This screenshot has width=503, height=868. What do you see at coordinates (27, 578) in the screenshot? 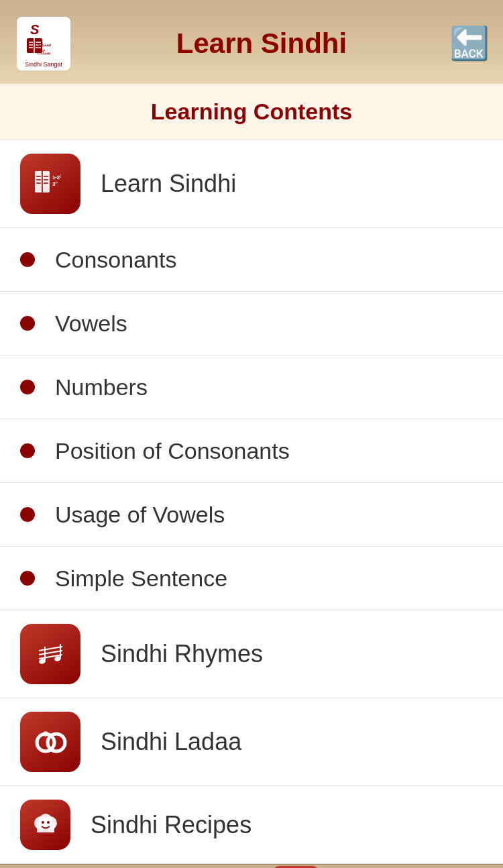
I see `bullet-simple-sentence` at bounding box center [27, 578].